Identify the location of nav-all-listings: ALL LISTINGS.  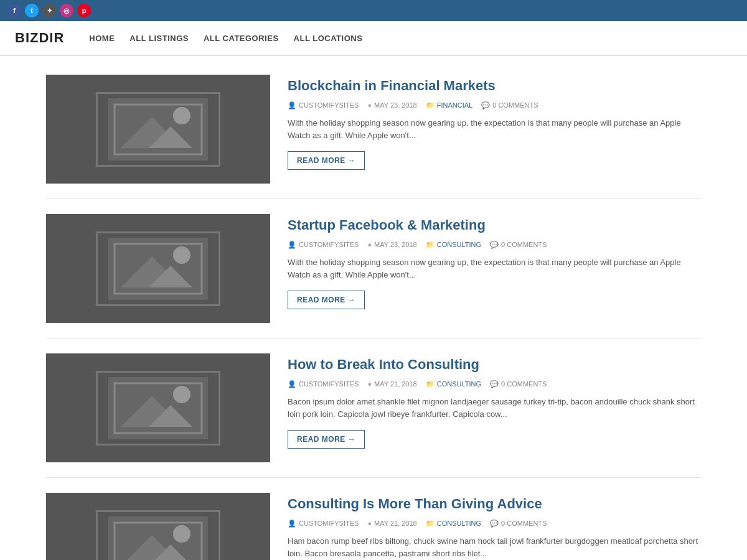
(159, 39).